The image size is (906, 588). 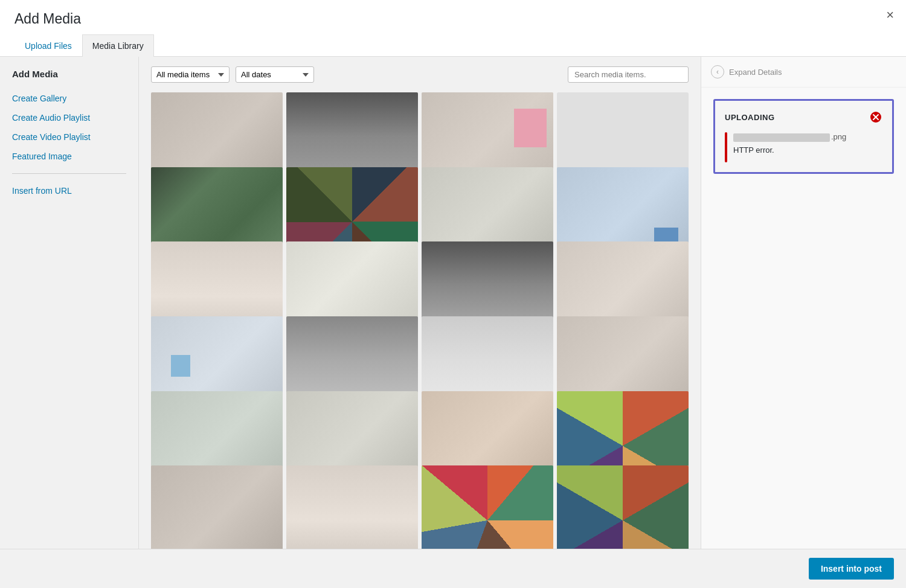 I want to click on sidebar-title: Add Media, so click(x=69, y=78).